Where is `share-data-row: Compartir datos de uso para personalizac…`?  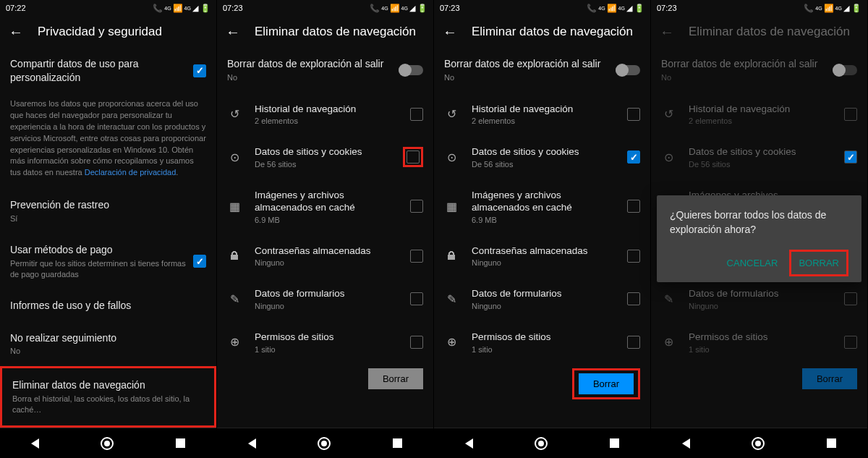 share-data-row: Compartir datos de uso para personalizac… is located at coordinates (109, 71).